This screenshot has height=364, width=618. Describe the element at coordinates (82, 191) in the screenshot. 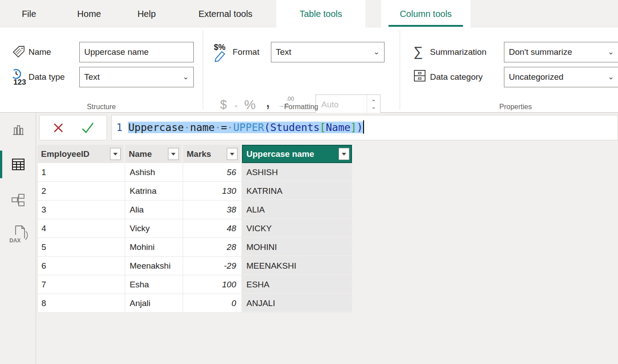

I see `cell-employeeid: 2` at that location.